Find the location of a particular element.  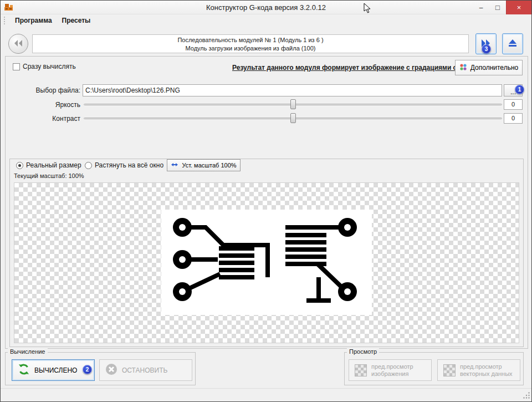

window-controls: – □ × is located at coordinates (502, 8).